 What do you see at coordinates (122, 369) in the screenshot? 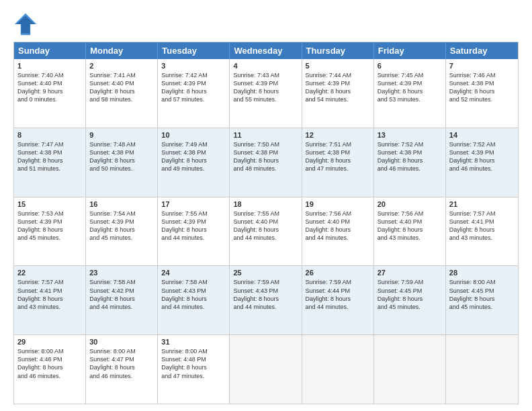
I see `day-cell-30: 30Sunrise: 8:00 AMSunset: 4:47 PMDayligh…` at bounding box center [122, 369].